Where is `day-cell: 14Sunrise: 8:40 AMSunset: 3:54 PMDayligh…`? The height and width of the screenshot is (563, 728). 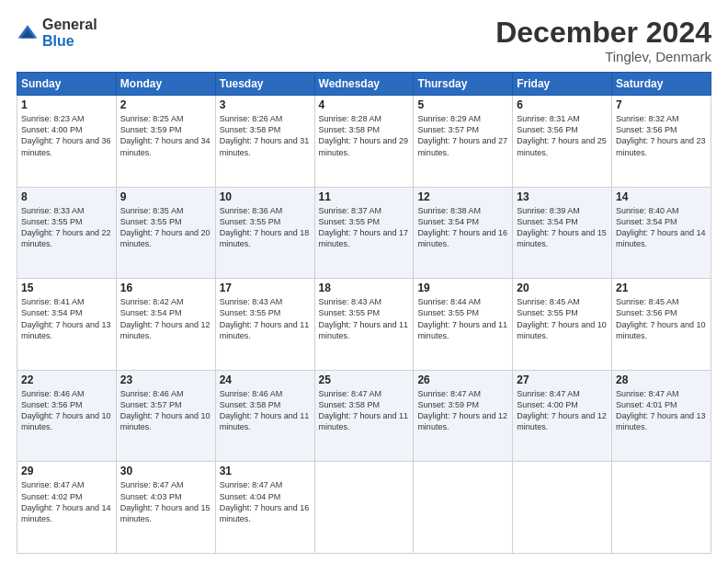
day-cell: 14Sunrise: 8:40 AMSunset: 3:54 PMDayligh… is located at coordinates (662, 233).